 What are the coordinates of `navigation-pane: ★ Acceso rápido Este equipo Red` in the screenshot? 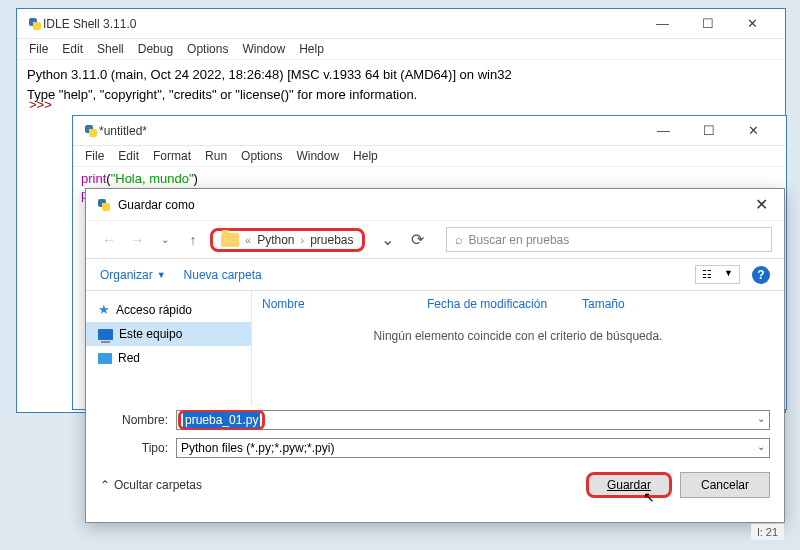 It's located at (168, 348).